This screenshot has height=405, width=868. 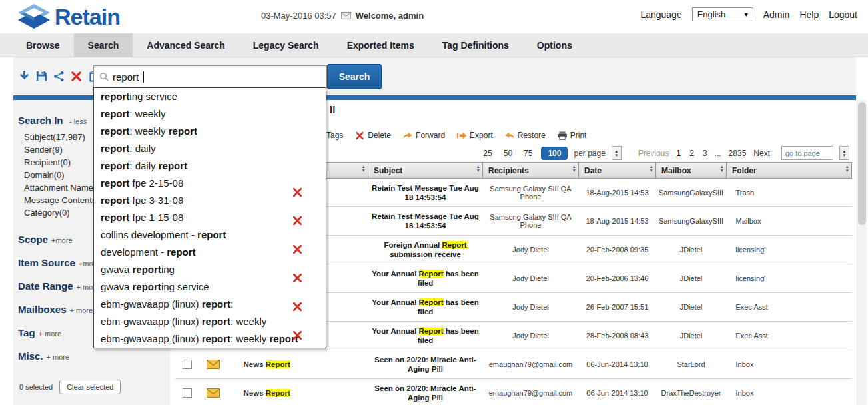 What do you see at coordinates (762, 153) in the screenshot?
I see `next-page: Next` at bounding box center [762, 153].